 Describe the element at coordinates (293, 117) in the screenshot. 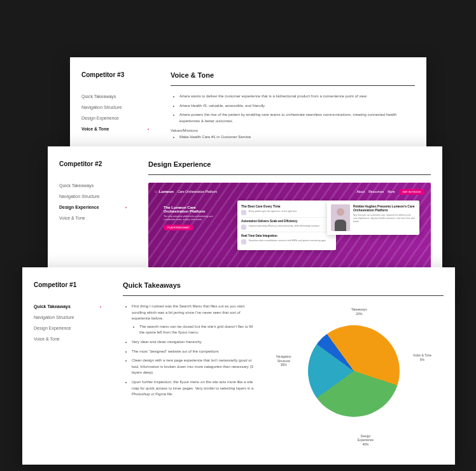

I see `bullet-list: Artera wants to deliver the customer exp…` at that location.